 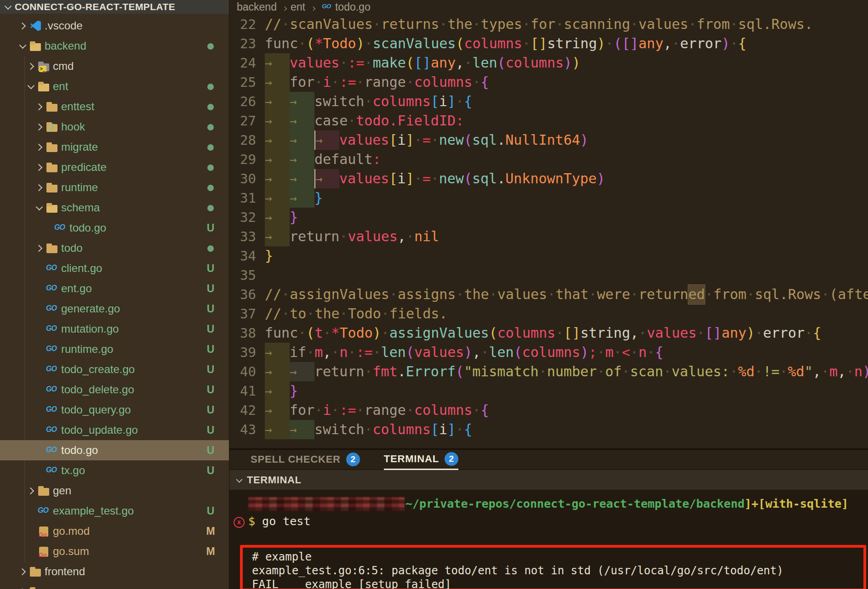 What do you see at coordinates (255, 521) in the screenshot?
I see `prompt-symbol: $` at bounding box center [255, 521].